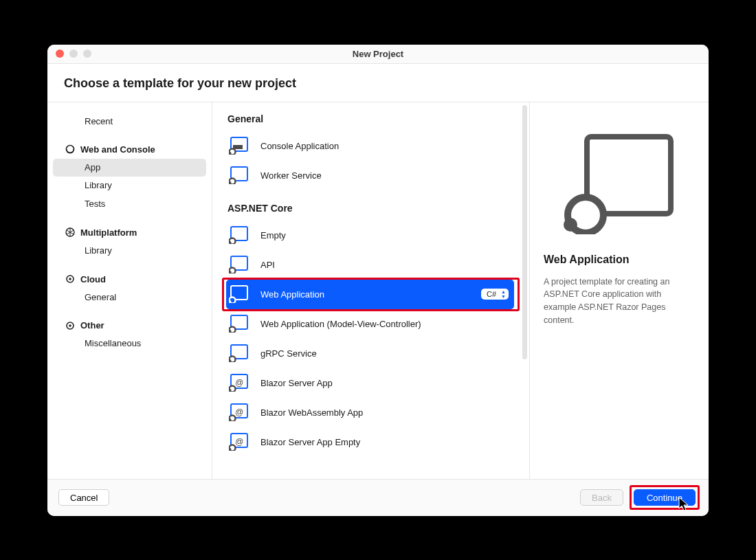 This screenshot has width=756, height=560. What do you see at coordinates (378, 54) in the screenshot?
I see `window-title: New Project` at bounding box center [378, 54].